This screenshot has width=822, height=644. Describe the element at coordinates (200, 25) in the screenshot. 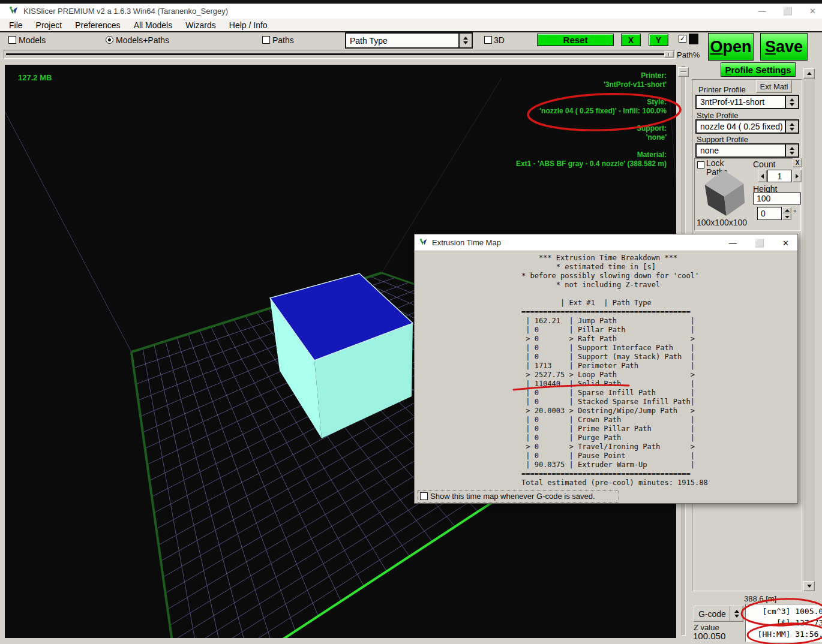

I see `menu-wizards: Wizards` at that location.